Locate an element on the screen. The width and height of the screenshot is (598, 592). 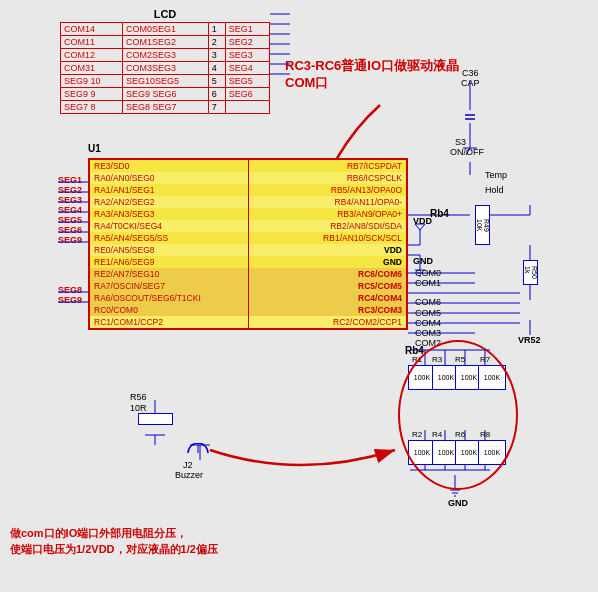
vr52-label: VR52 is located at coordinates (530, 340).